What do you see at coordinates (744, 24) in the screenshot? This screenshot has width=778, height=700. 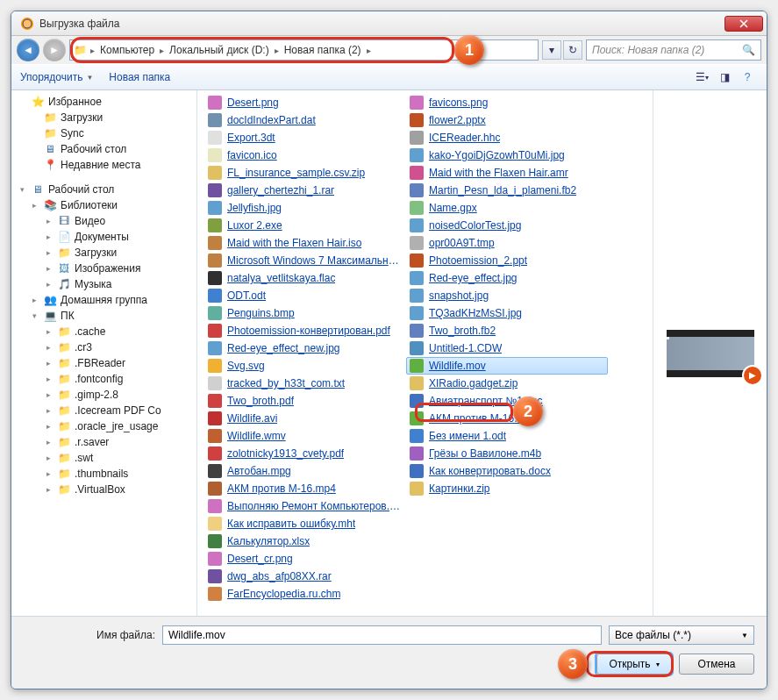 I see `close-button` at bounding box center [744, 24].